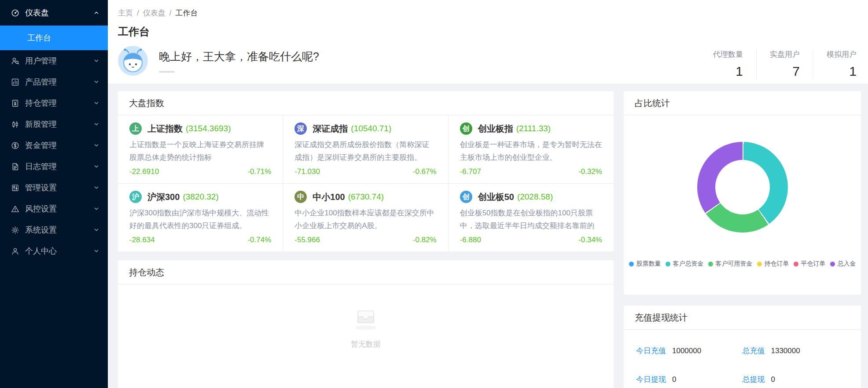 This screenshot has height=388, width=868. What do you see at coordinates (54, 38) in the screenshot?
I see `sidebar-item-workbench: 工作台` at bounding box center [54, 38].